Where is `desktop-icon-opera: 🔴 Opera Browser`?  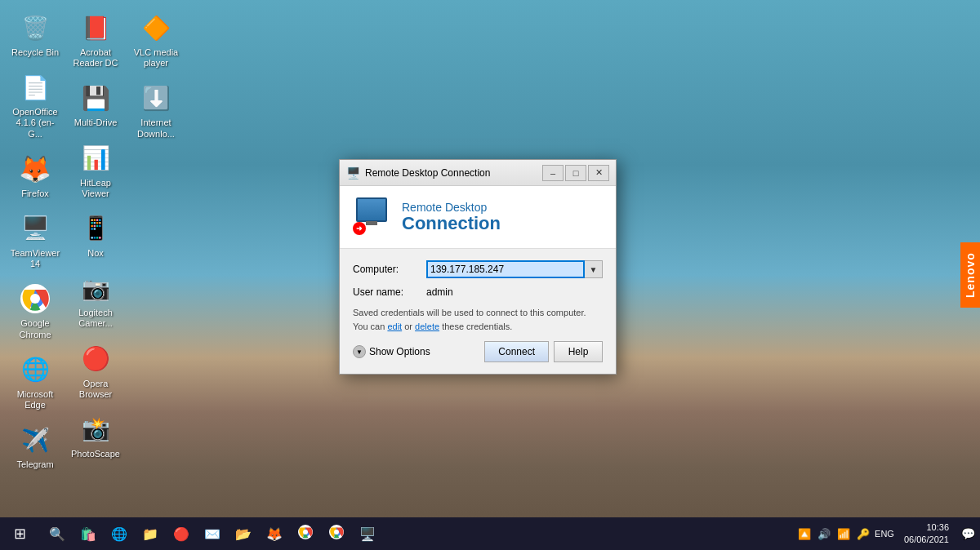
desktop-icon-opera: 🔴 Opera Browser is located at coordinates (96, 371).